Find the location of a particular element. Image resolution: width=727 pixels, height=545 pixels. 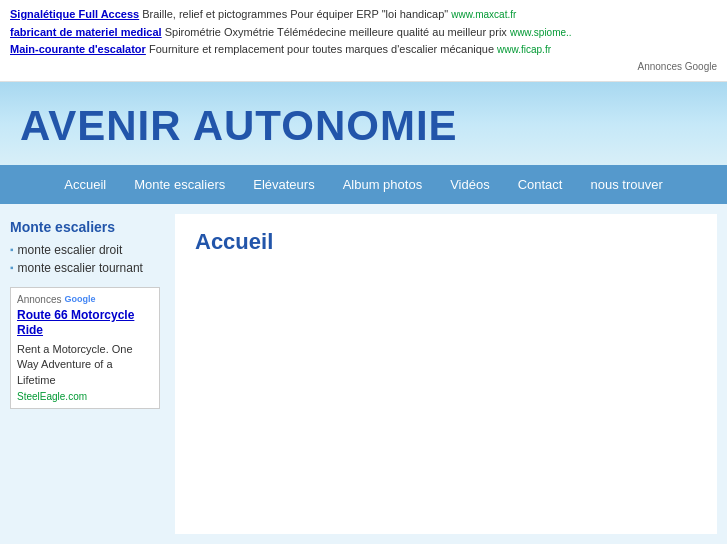

ad-url-3: www.ficap.fr is located at coordinates (524, 50).